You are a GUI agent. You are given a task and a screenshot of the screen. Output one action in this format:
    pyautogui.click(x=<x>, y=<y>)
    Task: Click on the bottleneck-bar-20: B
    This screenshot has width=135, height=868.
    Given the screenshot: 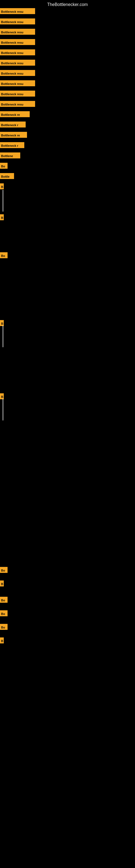 What is the action you would take?
    pyautogui.click(x=2, y=323)
    